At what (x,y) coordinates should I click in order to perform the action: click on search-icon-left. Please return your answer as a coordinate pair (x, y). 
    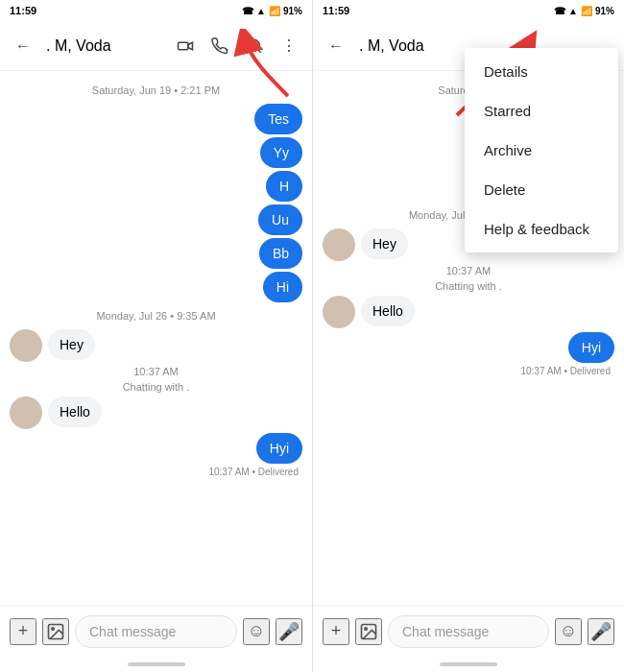
    Looking at the image, I should click on (254, 46).